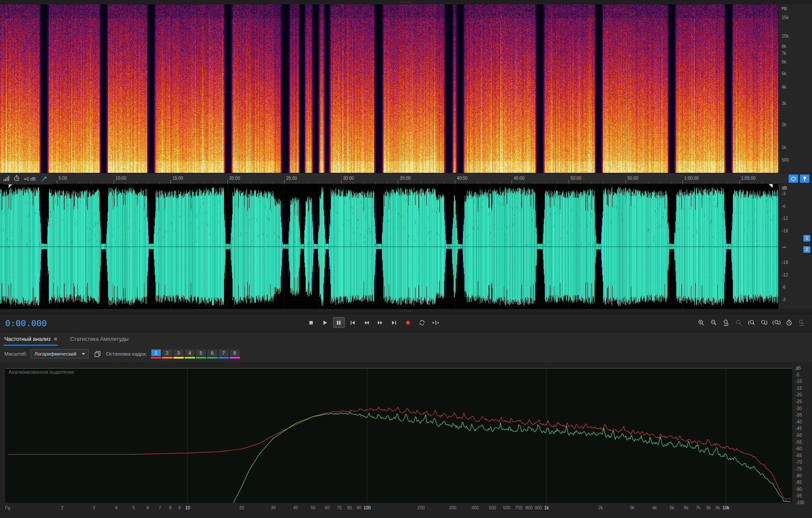 The width and height of the screenshot is (812, 518). What do you see at coordinates (325, 322) in the screenshot?
I see `play-button` at bounding box center [325, 322].